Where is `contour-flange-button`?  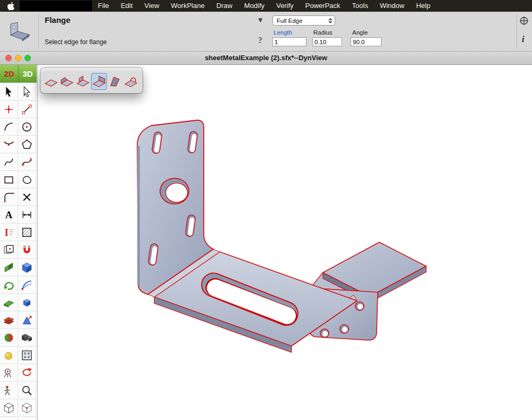
contour-flange-button is located at coordinates (83, 81).